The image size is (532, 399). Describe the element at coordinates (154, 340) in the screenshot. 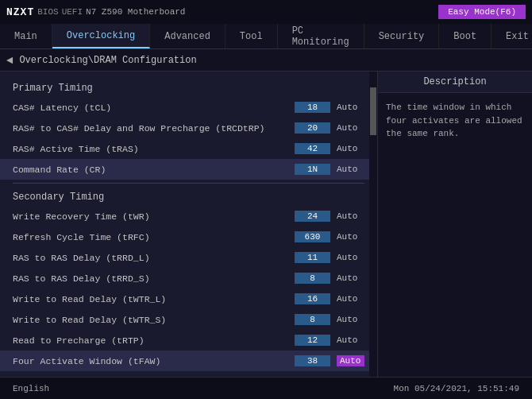

I see `setting-name: Read to Precharge (tRTP)` at that location.